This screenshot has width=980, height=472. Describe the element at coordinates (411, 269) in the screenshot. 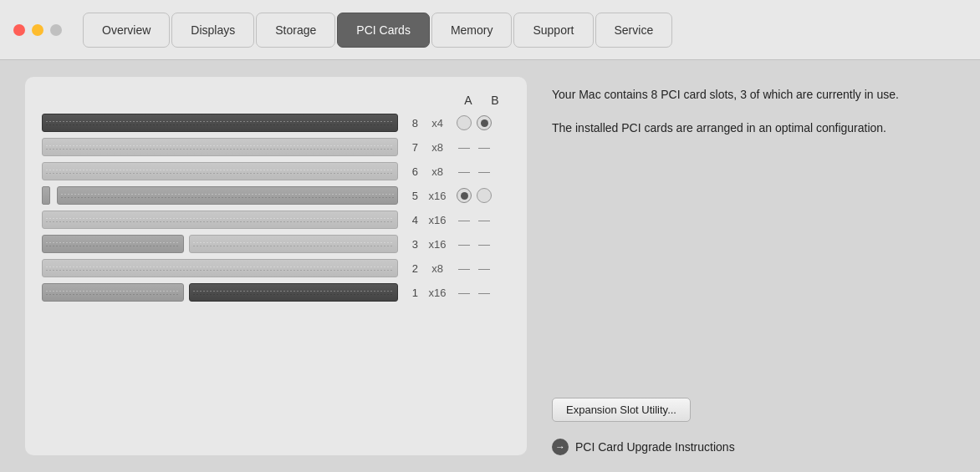

I see `slot-num-2: 2` at that location.